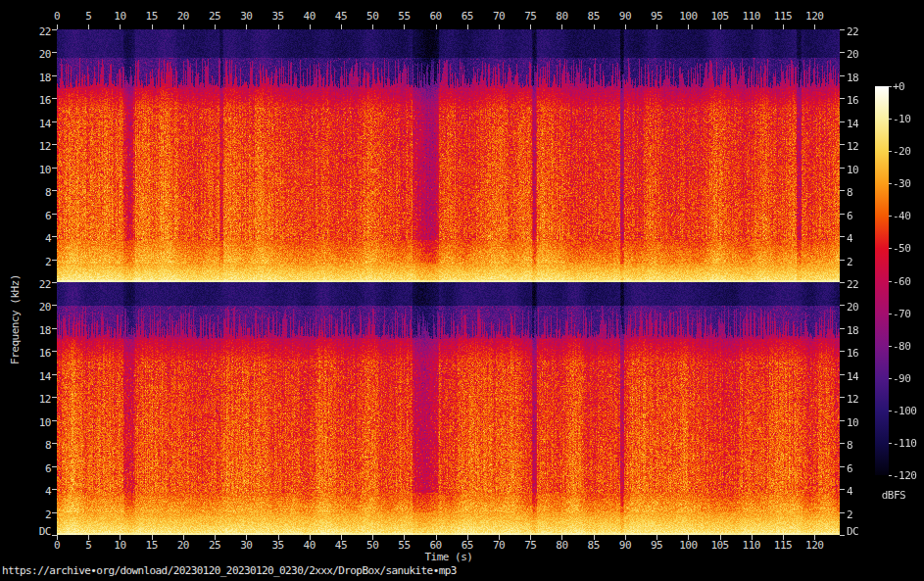 This screenshot has width=924, height=581. Describe the element at coordinates (183, 546) in the screenshot. I see `time-tick-label-bottom: 20` at that location.